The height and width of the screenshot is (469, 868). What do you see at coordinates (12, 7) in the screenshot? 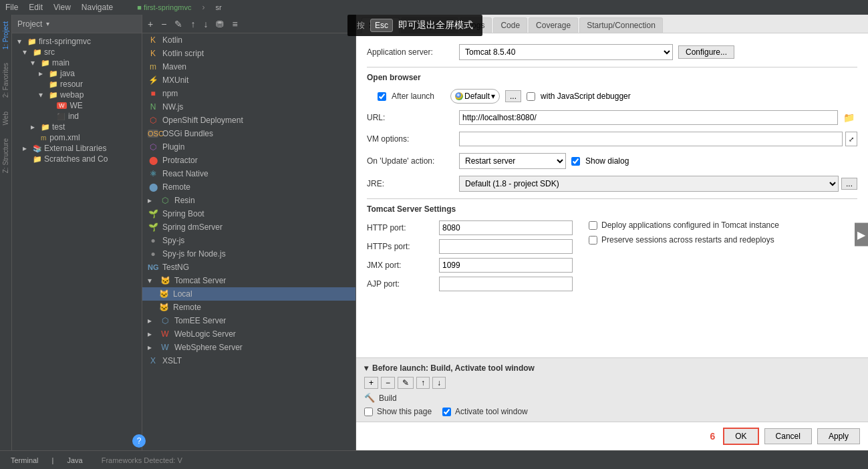
I see `menu-file: File` at bounding box center [12, 7].